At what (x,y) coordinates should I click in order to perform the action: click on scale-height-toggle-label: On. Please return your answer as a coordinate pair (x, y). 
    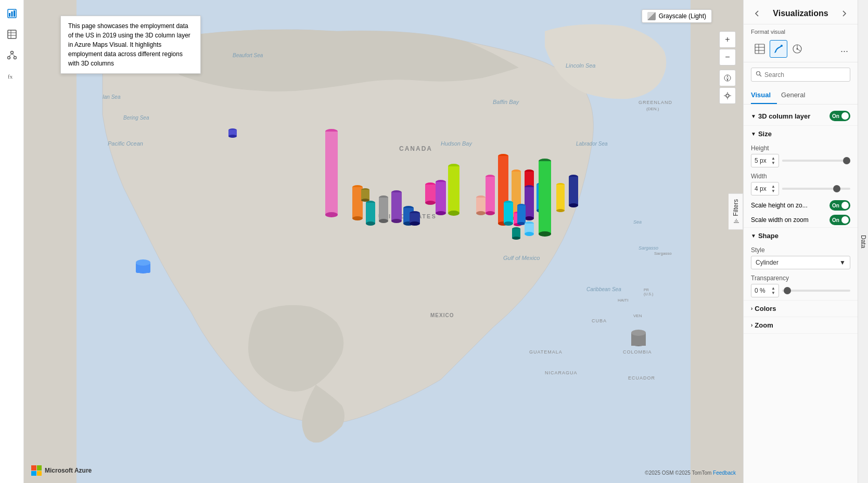
    Looking at the image, I should click on (836, 206).